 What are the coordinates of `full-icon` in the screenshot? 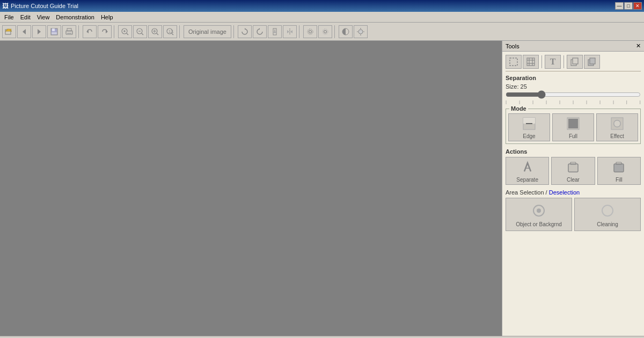 It's located at (573, 124).